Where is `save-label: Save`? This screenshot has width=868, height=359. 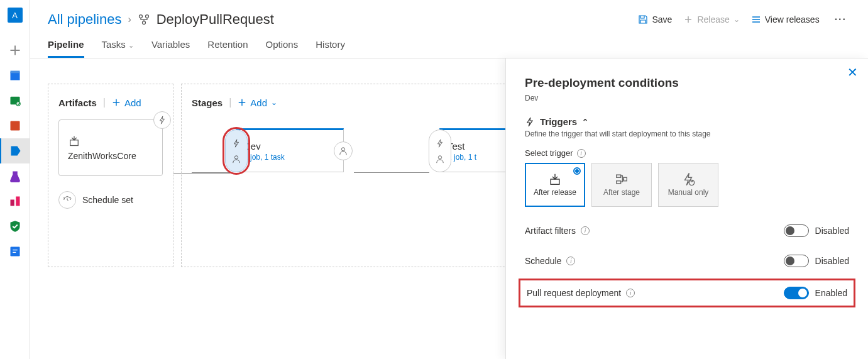
save-label: Save is located at coordinates (662, 19).